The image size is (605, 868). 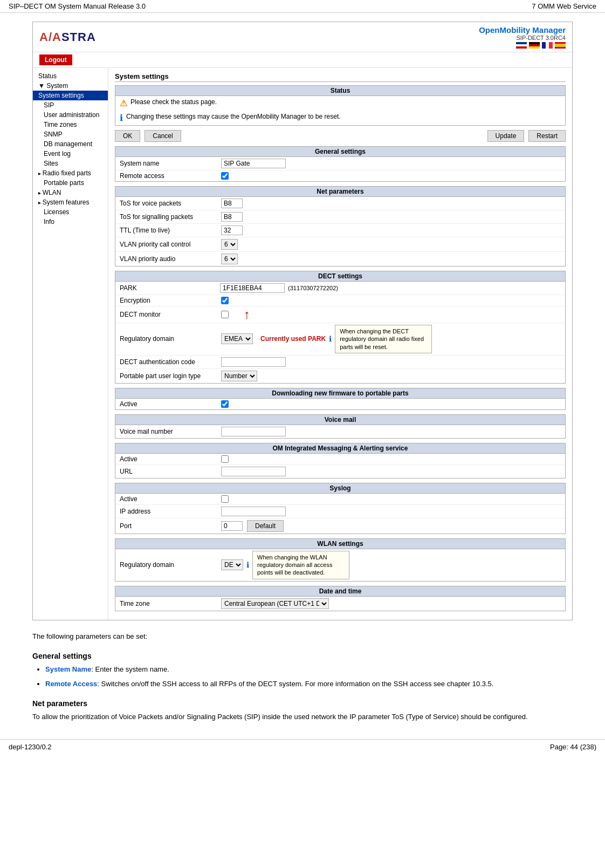 What do you see at coordinates (168, 459) in the screenshot?
I see `ima-active-label: Active` at bounding box center [168, 459].